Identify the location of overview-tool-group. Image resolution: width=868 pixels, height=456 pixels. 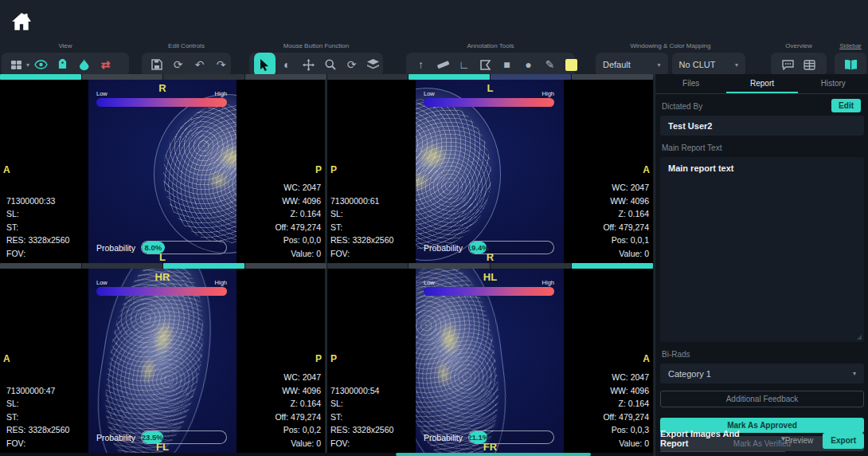
(799, 65).